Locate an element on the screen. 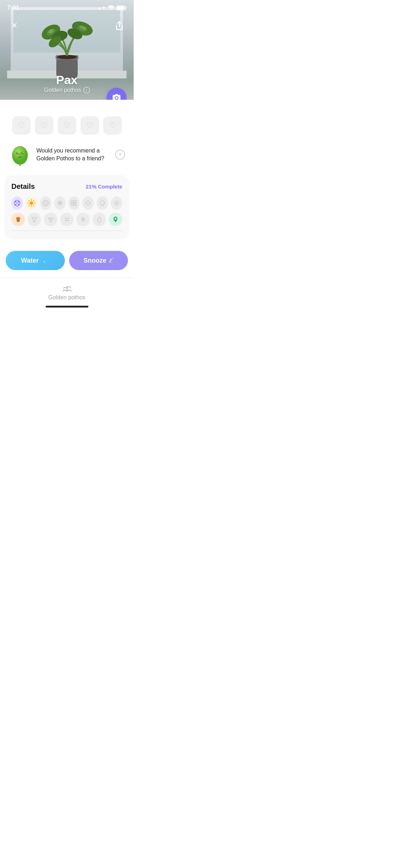 This screenshot has height=868, width=401. heart-button-1: ♡ is located at coordinates (21, 125).